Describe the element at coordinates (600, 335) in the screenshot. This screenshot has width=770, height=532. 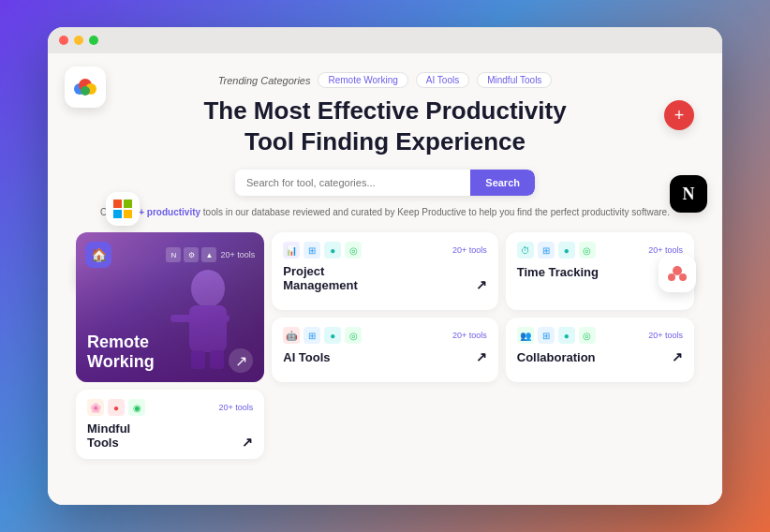
I see `collab-icons-row: 👥 ⊞ ● ◎ 20+ tools` at that location.